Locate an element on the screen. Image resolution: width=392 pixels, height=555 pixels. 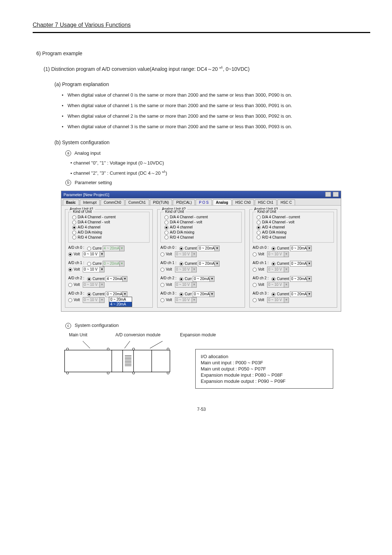
io-line: Expansion module output : P090 ~ P09F is located at coordinates (264, 381).